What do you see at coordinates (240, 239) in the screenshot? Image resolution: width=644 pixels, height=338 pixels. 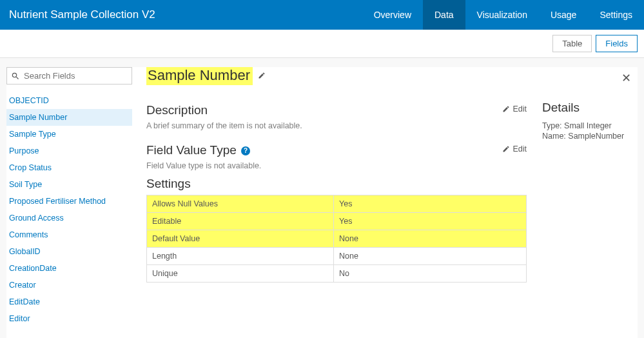 I see `settings-label: Default Value` at bounding box center [240, 239].